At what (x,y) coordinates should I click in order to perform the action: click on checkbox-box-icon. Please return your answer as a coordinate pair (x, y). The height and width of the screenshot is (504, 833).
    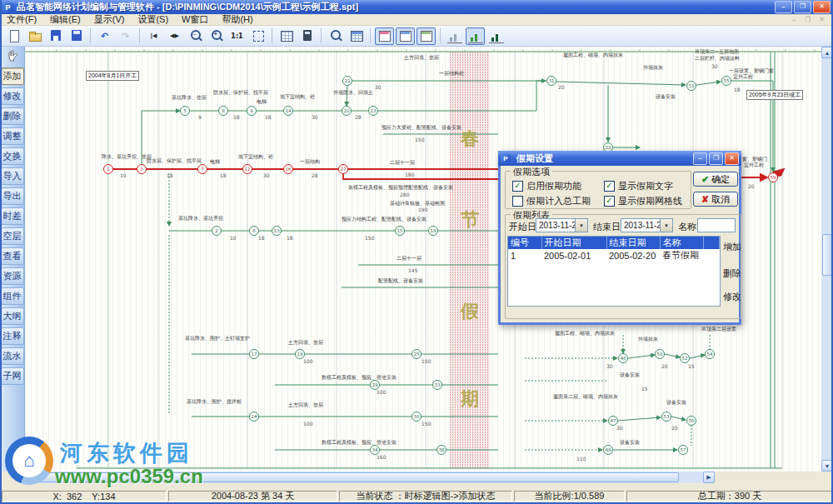
    Looking at the image, I should click on (518, 202).